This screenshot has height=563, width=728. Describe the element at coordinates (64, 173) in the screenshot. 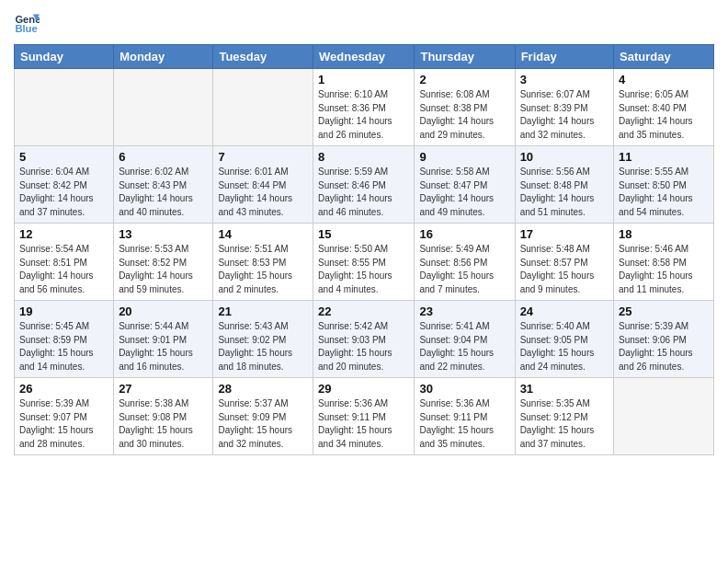

I see `day-info: Sunrise: 6:04 AM` at that location.